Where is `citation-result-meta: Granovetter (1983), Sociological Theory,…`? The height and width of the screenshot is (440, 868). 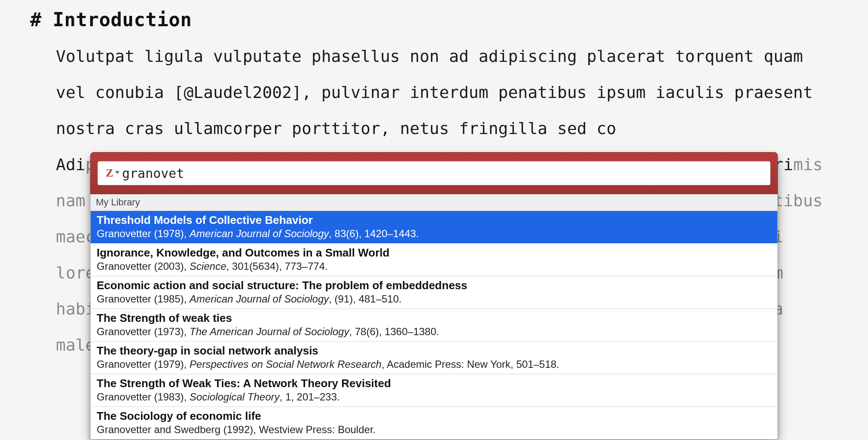
citation-result-meta: Granovetter (1983), Sociological Theory,… is located at coordinates (434, 397).